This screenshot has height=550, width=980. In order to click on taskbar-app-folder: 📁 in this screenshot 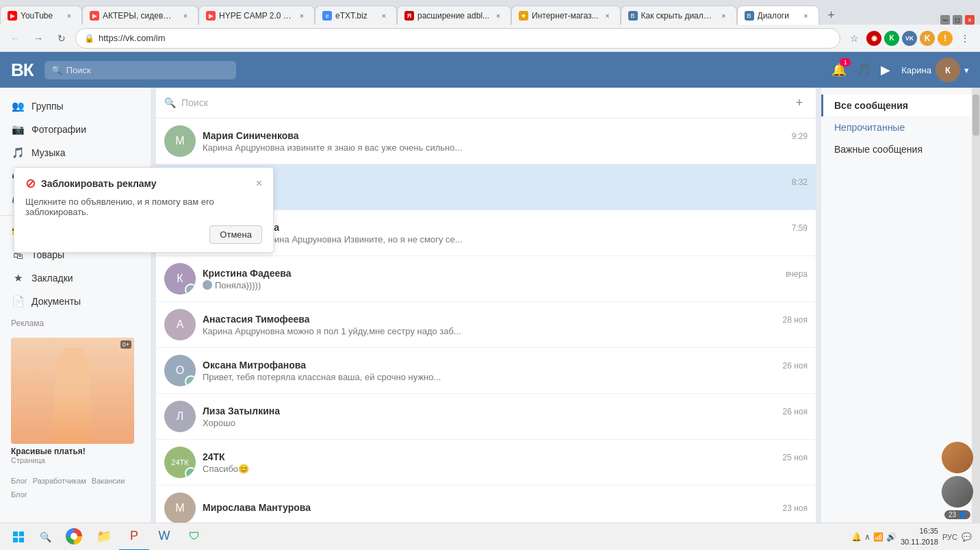, I will do `click(104, 537)`.